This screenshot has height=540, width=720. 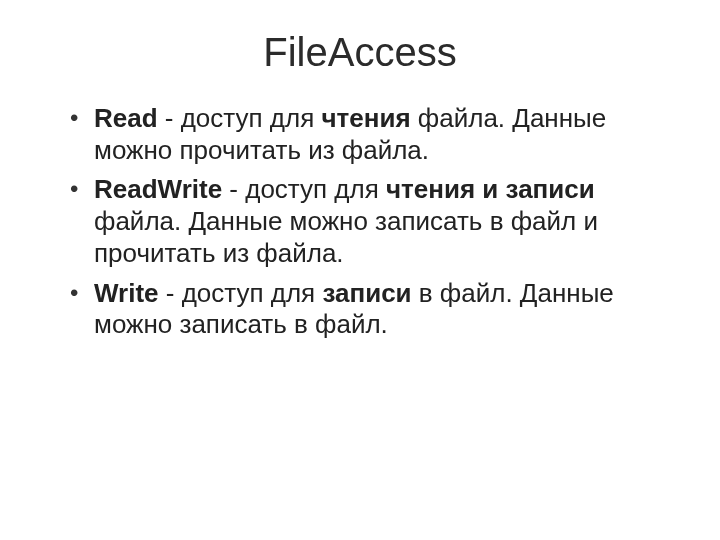 What do you see at coordinates (366, 293) in the screenshot?
I see `item-emphasis: записи` at bounding box center [366, 293].